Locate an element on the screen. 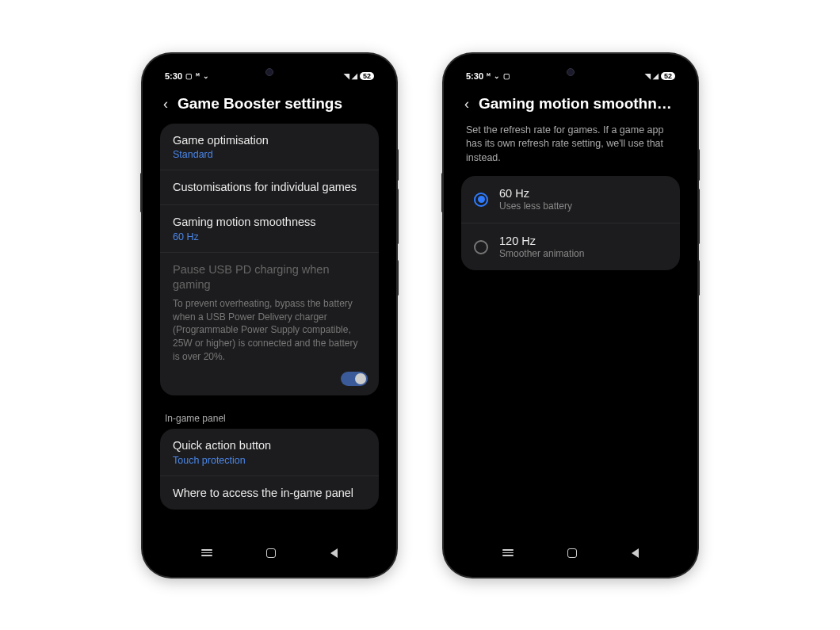 Image resolution: width=840 pixels, height=630 pixels. row-label: Customisations for individual games is located at coordinates (269, 187).